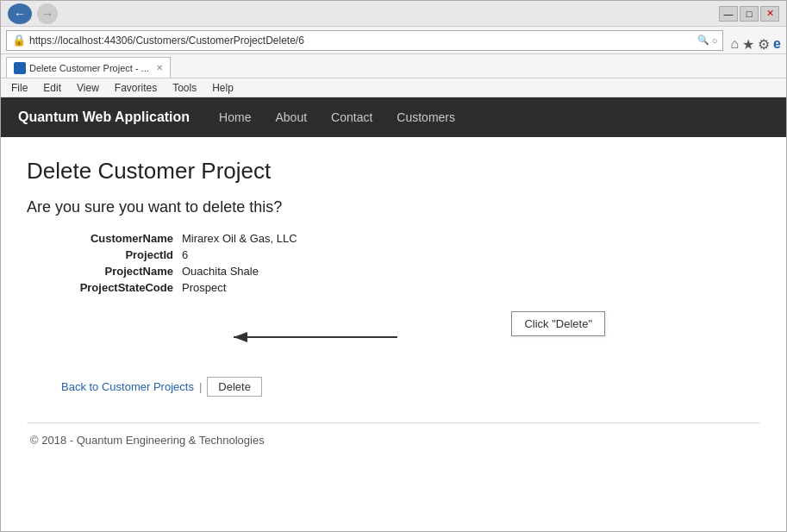  What do you see at coordinates (88, 88) in the screenshot?
I see `menu-view: View` at bounding box center [88, 88].